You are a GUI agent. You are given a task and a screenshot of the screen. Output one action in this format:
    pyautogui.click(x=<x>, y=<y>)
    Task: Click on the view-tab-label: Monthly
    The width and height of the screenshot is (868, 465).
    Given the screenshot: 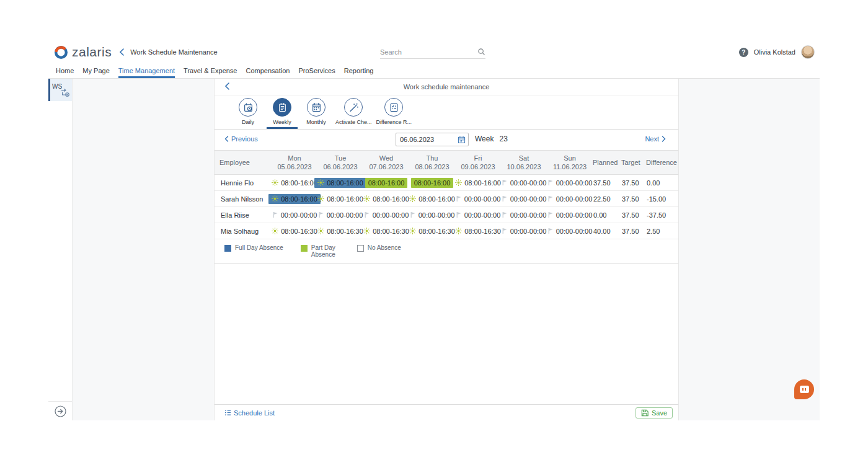 What is the action you would take?
    pyautogui.click(x=316, y=124)
    